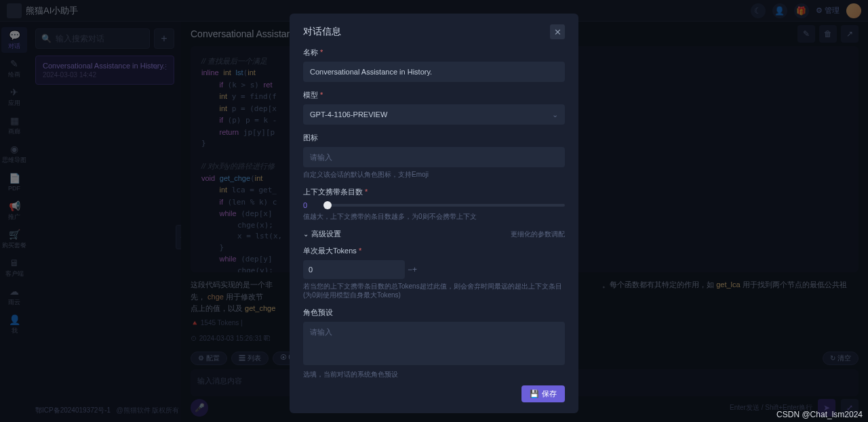 This screenshot has height=422, width=868. What do you see at coordinates (434, 251) in the screenshot?
I see `maxtokens-label: 单次最大Tokens *` at bounding box center [434, 251].